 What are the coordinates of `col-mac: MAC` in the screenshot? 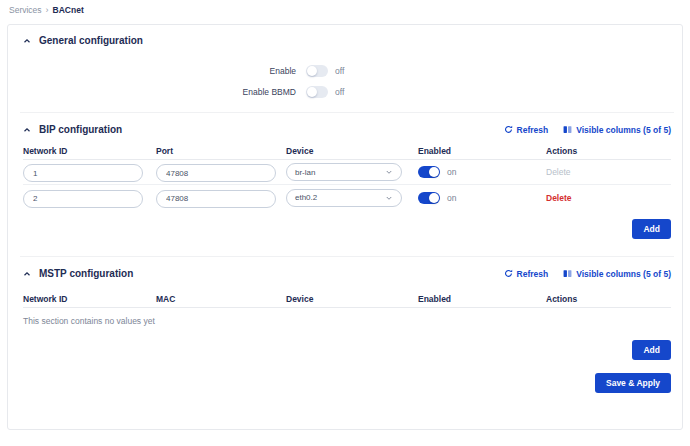 It's located at (221, 299).